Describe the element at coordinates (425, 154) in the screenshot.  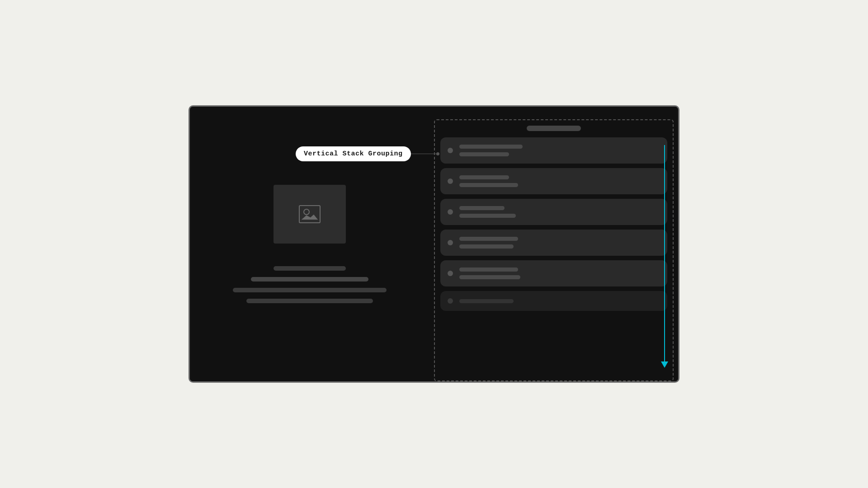
I see `tooltip-line` at that location.